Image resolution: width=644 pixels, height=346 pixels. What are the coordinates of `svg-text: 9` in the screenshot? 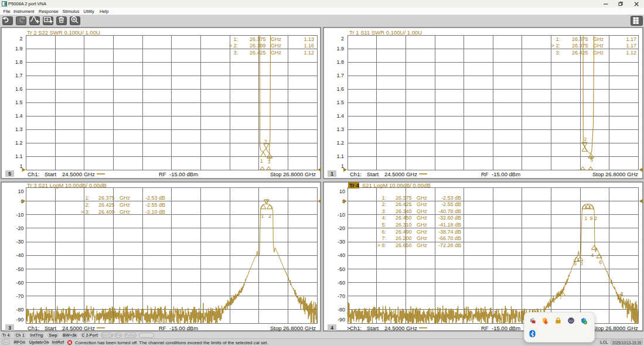 It's located at (592, 218).